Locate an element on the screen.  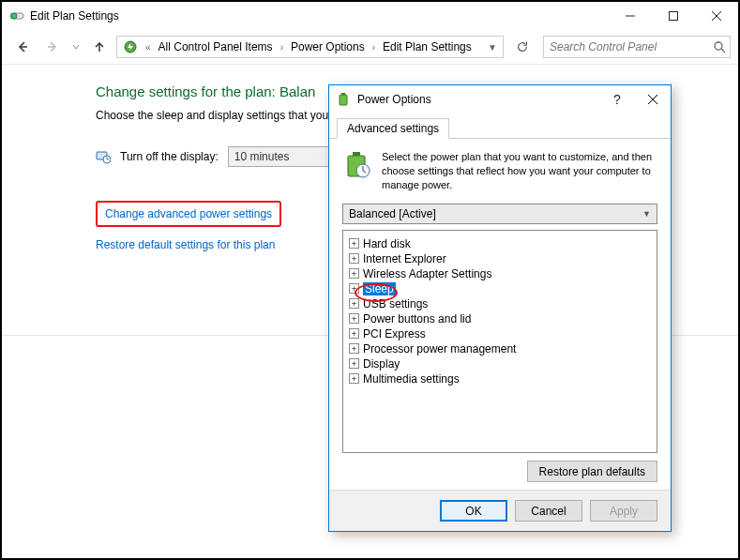
window-title: Edit Plan Settings is located at coordinates (319, 16).